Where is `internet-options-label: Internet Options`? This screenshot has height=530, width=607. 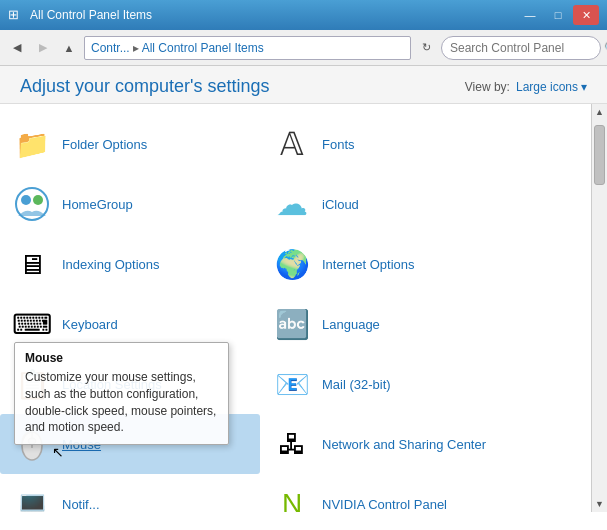 internet-options-label: Internet Options is located at coordinates (368, 264).